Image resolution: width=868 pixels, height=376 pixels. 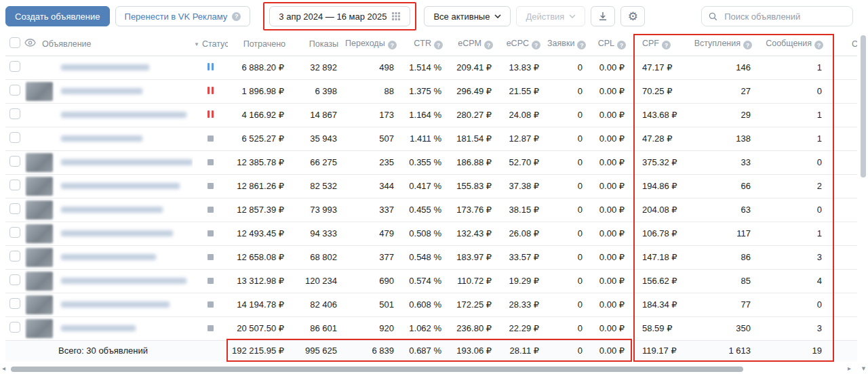 I want to click on col-header-ctr: CTR?, so click(x=426, y=44).